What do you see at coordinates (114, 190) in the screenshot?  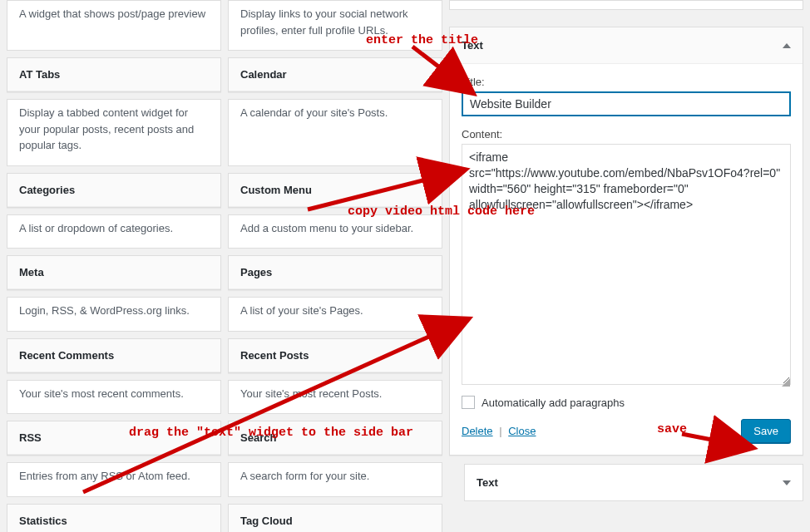 I see `widget-title: Categories` at bounding box center [114, 190].